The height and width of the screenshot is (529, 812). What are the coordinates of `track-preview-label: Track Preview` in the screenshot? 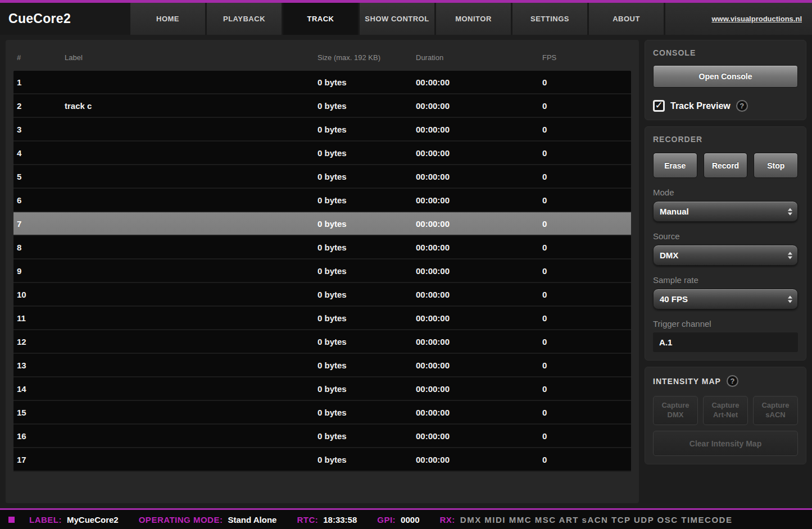 It's located at (700, 106).